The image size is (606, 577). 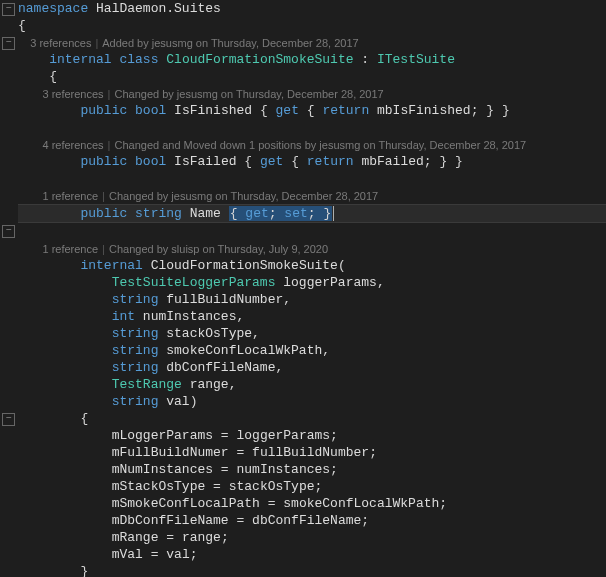 I want to click on code-line: string smokeConfLocalWkPath,, so click(x=312, y=350).